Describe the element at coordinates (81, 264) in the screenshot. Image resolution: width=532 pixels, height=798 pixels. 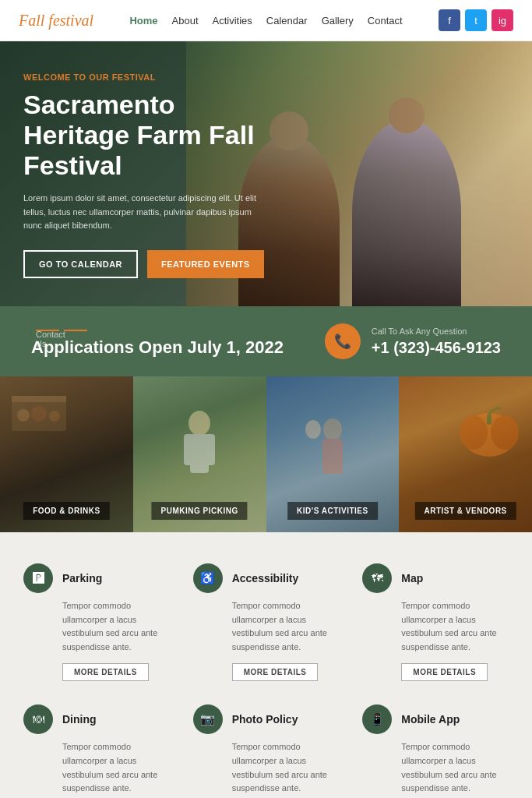
I see `go-to-calendar-button: GO TO CALENDAR` at that location.